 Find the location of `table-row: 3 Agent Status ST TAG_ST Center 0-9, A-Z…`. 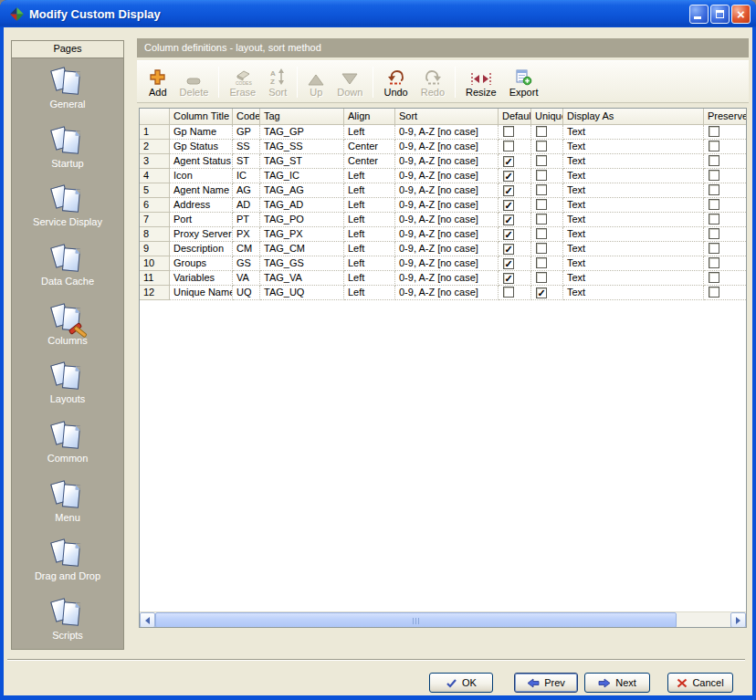

table-row: 3 Agent Status ST TAG_ST Center 0-9, A-Z… is located at coordinates (443, 162).